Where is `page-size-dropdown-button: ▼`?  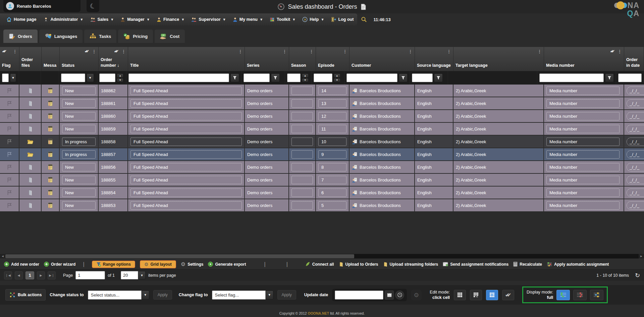
page-size-dropdown-button: ▼ is located at coordinates (142, 275).